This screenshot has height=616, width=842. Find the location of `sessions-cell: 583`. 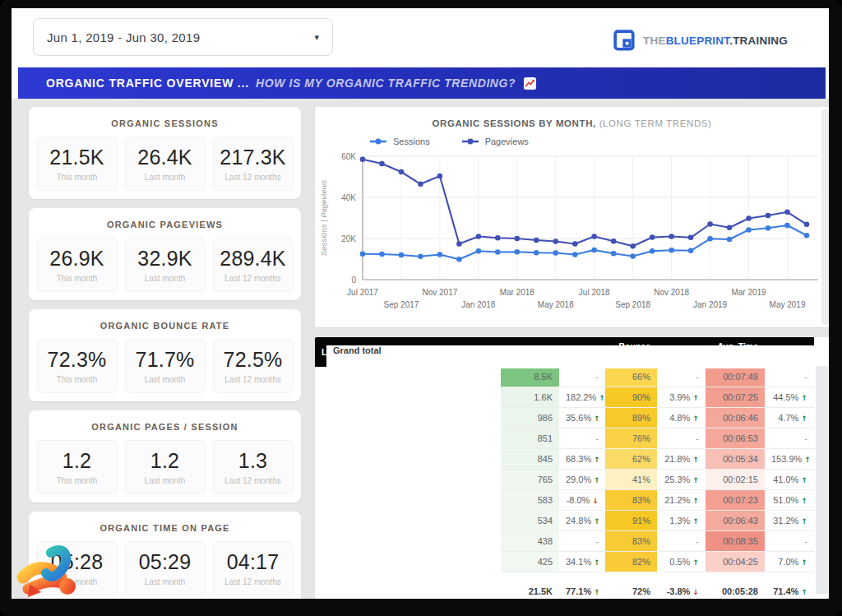

sessions-cell: 583 is located at coordinates (530, 500).